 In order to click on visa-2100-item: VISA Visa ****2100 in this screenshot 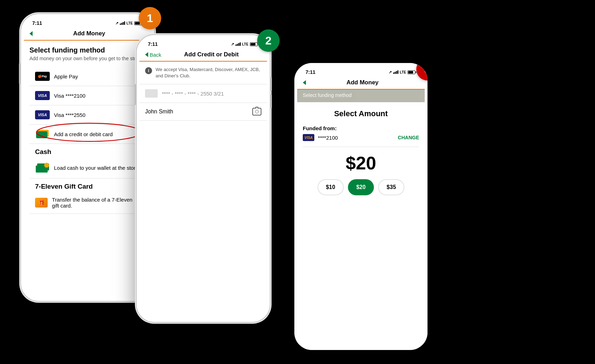, I will do `click(88, 96)`.